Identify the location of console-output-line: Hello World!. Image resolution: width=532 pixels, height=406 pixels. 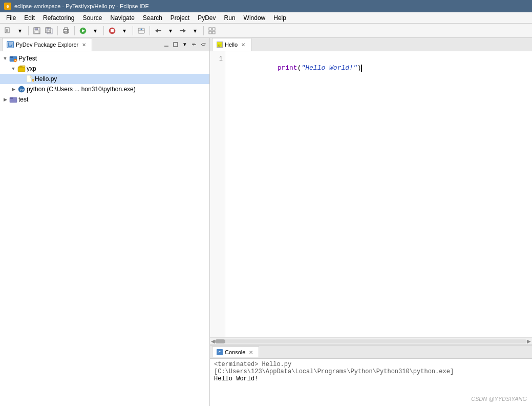
(371, 379).